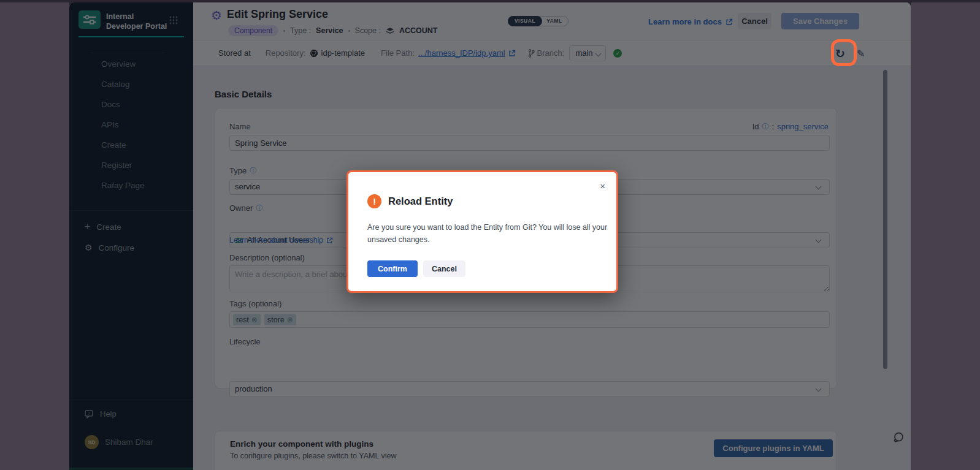 This screenshot has height=470, width=980. What do you see at coordinates (844, 53) in the screenshot?
I see `annotation-highlight-ring` at bounding box center [844, 53].